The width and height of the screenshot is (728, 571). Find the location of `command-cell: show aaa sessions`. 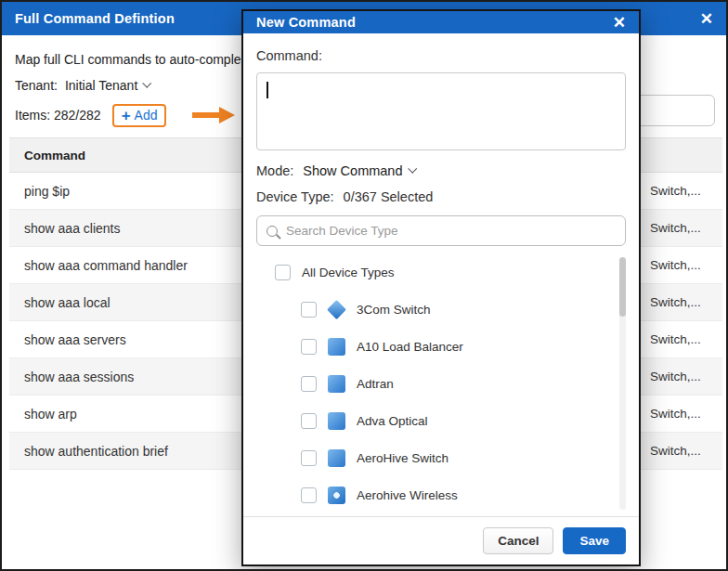

command-cell: show aaa sessions is located at coordinates (79, 377).